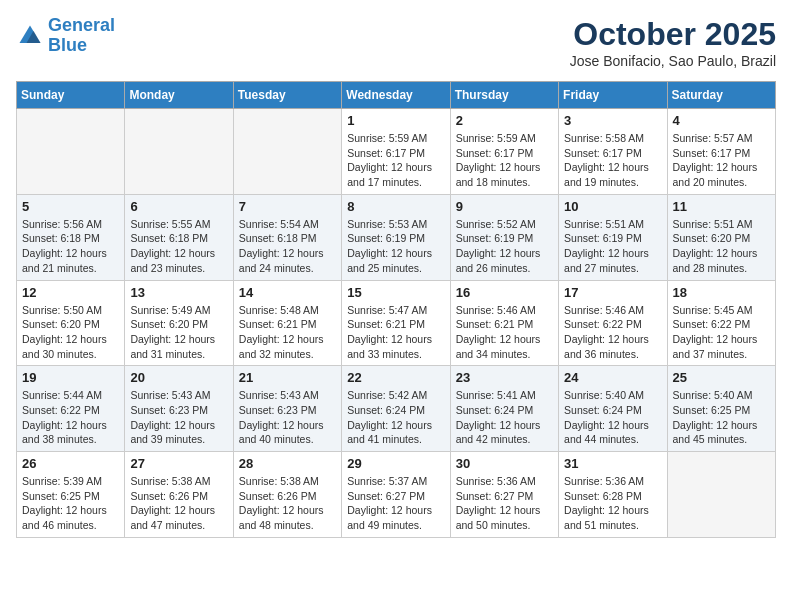 Image resolution: width=792 pixels, height=612 pixels. What do you see at coordinates (396, 42) in the screenshot?
I see `page-header: General Blue October 2025 Jose Bonifacio…` at bounding box center [396, 42].